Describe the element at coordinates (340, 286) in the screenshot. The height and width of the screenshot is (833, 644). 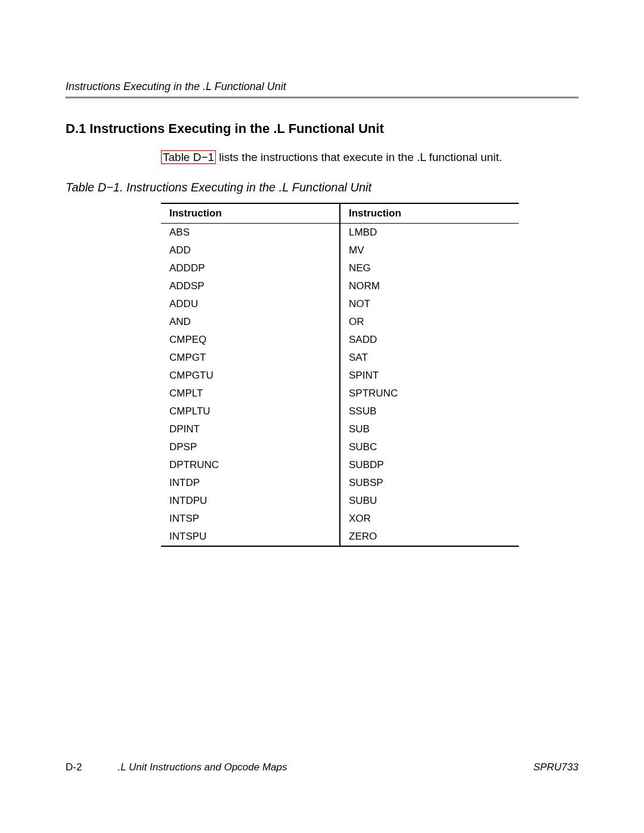
I see `table-row: ADDSPNORM` at that location.